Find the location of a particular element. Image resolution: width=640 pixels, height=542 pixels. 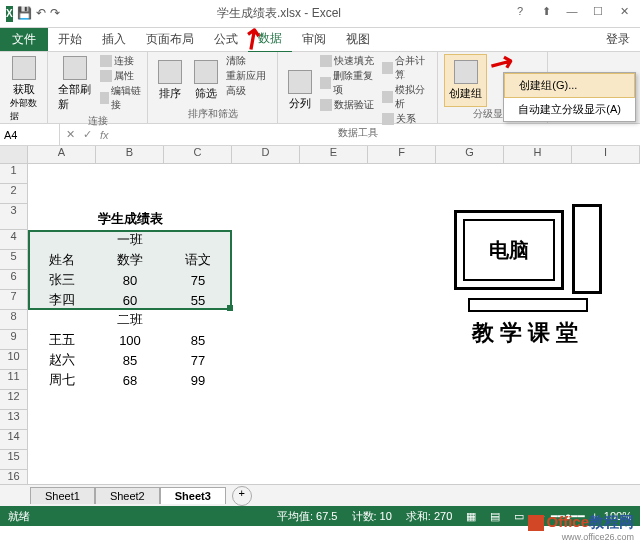

col-header: C is located at coordinates (198, 154).